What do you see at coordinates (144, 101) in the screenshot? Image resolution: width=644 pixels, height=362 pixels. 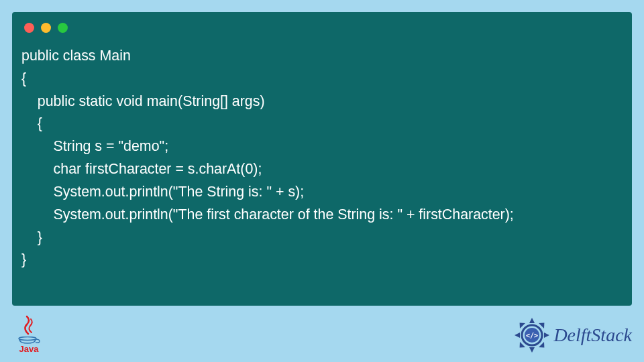 I see `code-line: public static void main(String[] args)` at bounding box center [144, 101].